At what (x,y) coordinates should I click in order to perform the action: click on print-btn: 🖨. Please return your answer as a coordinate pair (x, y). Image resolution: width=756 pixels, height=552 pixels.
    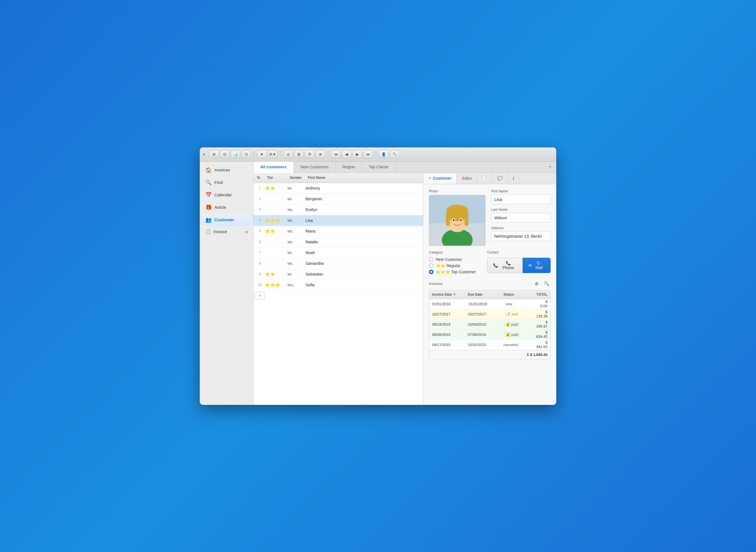
    Looking at the image, I should click on (288, 154).